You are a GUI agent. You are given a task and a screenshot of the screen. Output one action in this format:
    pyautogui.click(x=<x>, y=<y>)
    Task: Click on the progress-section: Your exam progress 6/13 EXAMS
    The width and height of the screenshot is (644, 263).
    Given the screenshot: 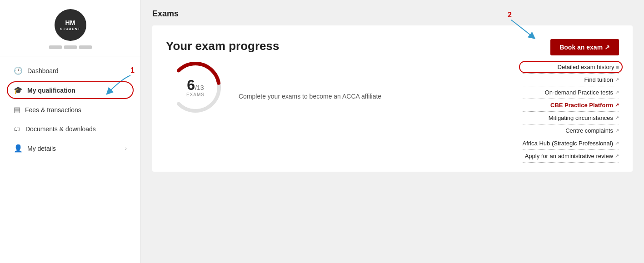 What is the action you would take?
    pyautogui.click(x=324, y=78)
    